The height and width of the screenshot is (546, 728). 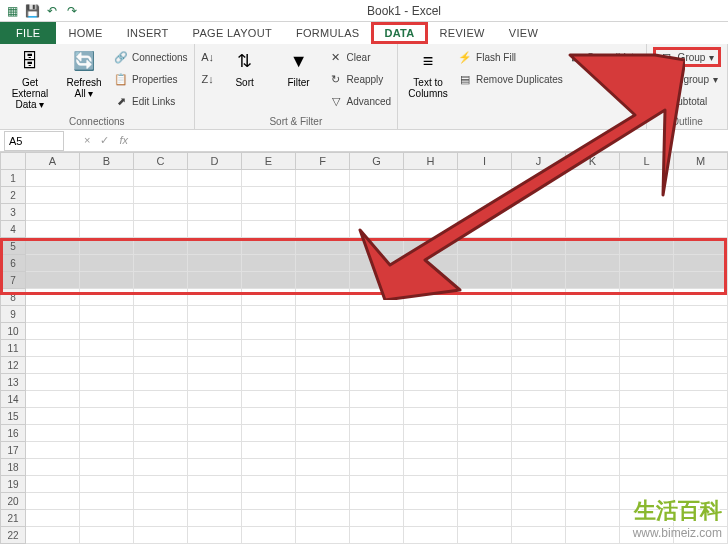 I want to click on save-icon: 💾, so click(x=32, y=11).